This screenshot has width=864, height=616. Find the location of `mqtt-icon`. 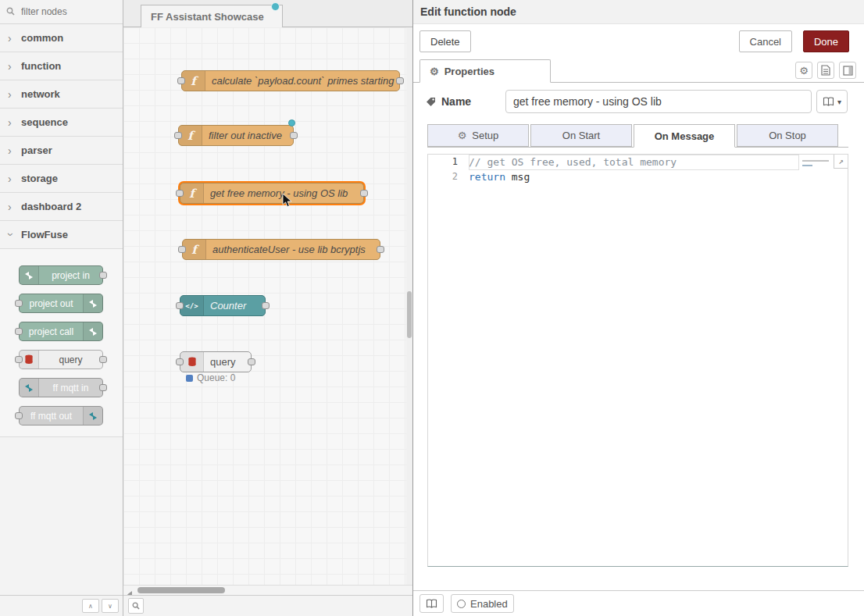

mqtt-icon is located at coordinates (92, 415).